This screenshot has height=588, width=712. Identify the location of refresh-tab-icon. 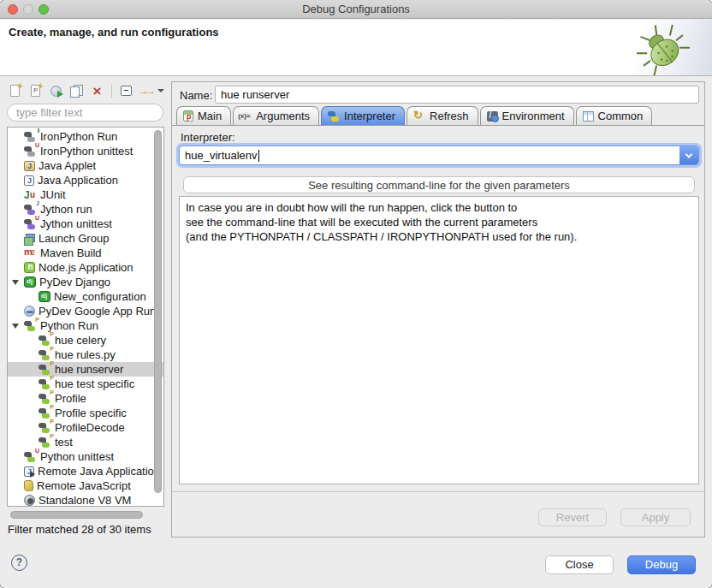
(419, 116).